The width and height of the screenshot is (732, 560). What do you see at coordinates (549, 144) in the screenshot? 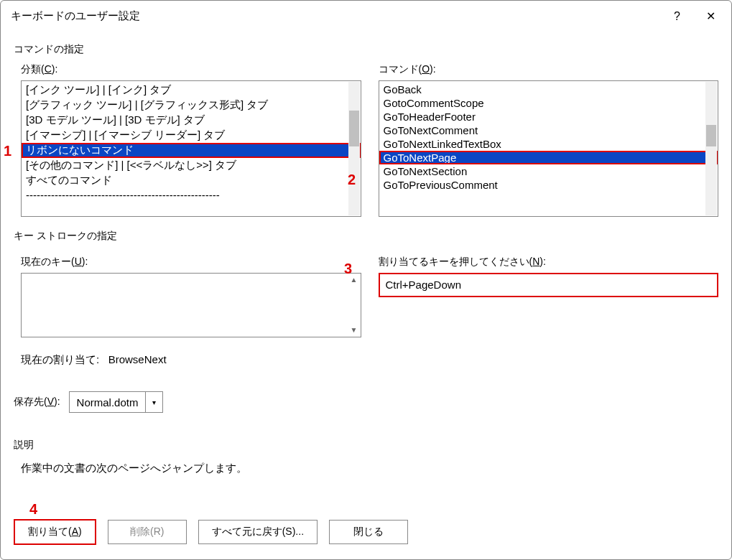
I see `list-item: GoToNextLinkedTextBox` at bounding box center [549, 144].